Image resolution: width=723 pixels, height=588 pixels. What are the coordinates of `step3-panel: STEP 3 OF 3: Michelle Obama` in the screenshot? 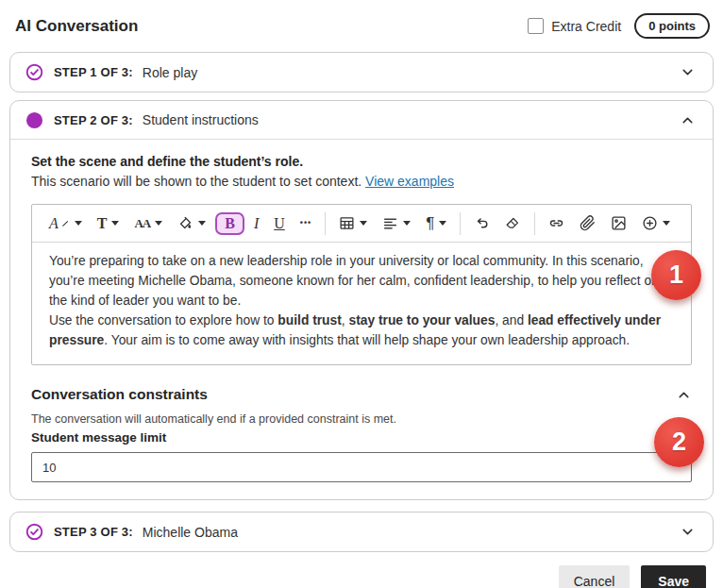 It's located at (362, 532).